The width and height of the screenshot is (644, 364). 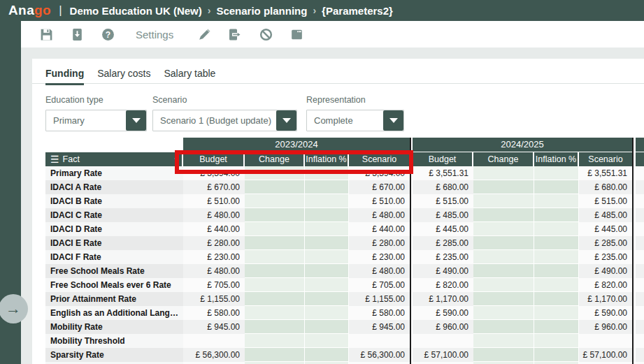 I want to click on scenario-cell-2024, so click(x=606, y=341).